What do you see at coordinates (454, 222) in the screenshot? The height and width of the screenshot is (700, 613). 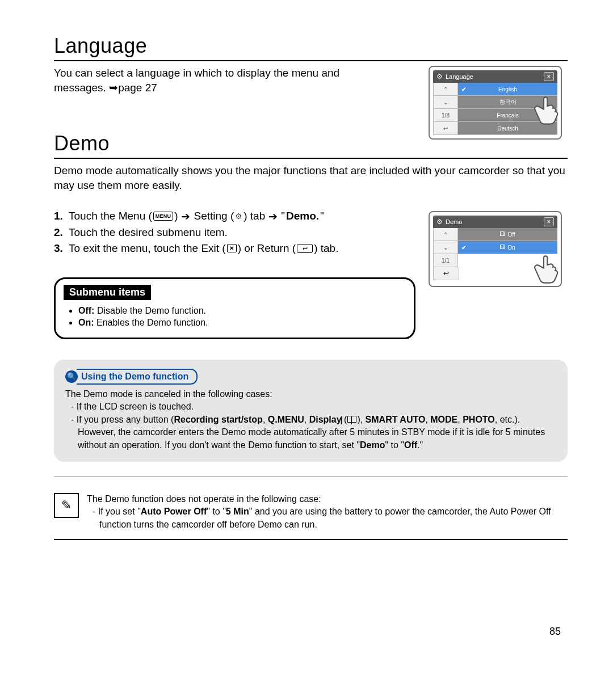 I see `lcd-title: Demo` at bounding box center [454, 222].